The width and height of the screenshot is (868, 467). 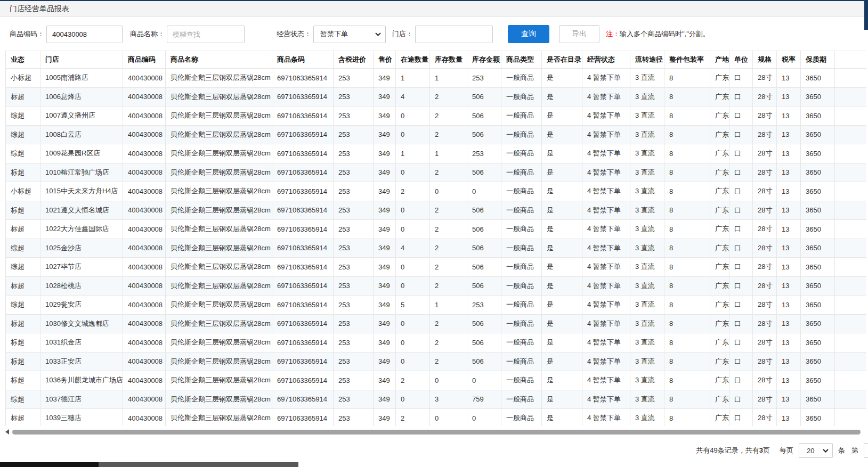 I want to click on table-cell: 1037德江店, so click(x=82, y=399).